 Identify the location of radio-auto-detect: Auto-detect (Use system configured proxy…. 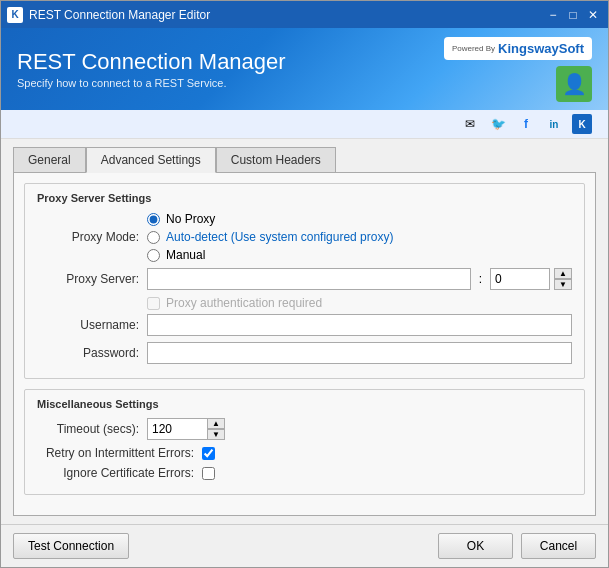
(360, 237).